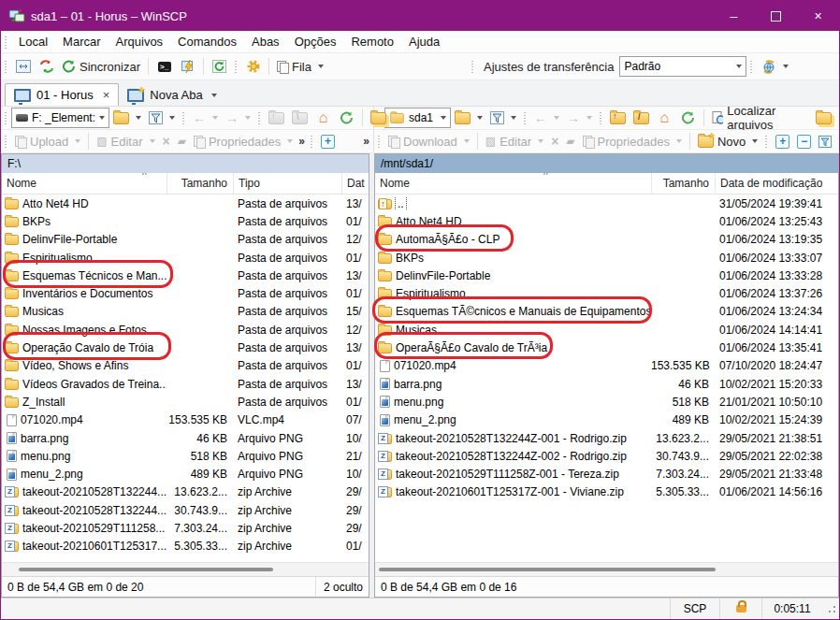 The image size is (840, 620). What do you see at coordinates (741, 609) in the screenshot?
I see `encryption-cell` at bounding box center [741, 609].